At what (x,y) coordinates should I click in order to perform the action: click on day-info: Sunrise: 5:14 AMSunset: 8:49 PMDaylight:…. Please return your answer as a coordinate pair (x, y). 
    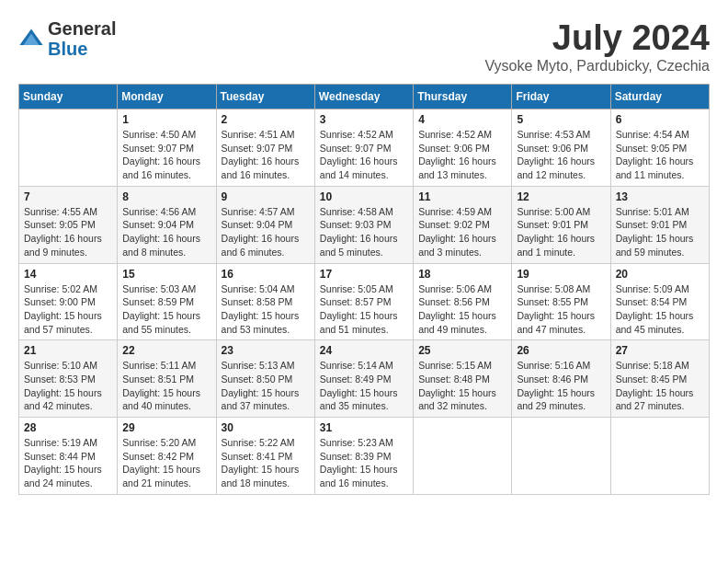
    Looking at the image, I should click on (364, 386).